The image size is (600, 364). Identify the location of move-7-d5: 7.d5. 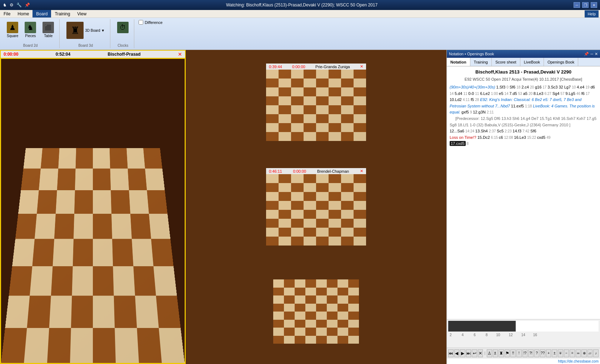
(513, 93).